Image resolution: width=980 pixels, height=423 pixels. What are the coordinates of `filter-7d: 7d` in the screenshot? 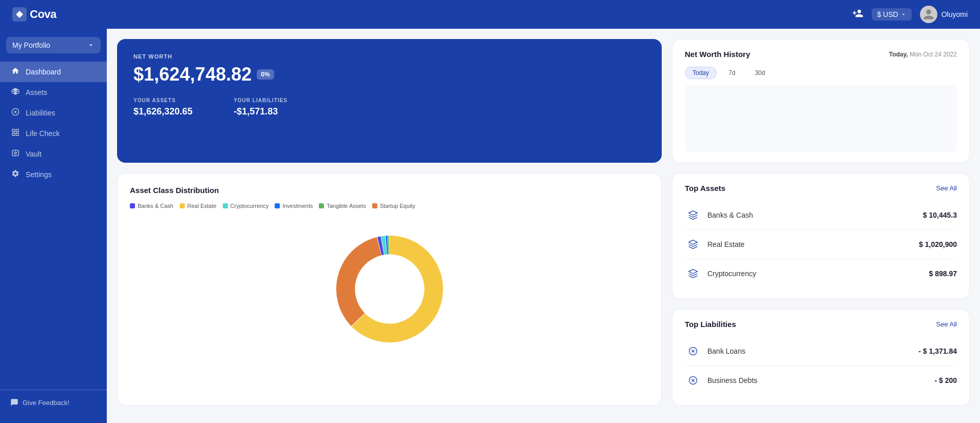 It's located at (732, 73).